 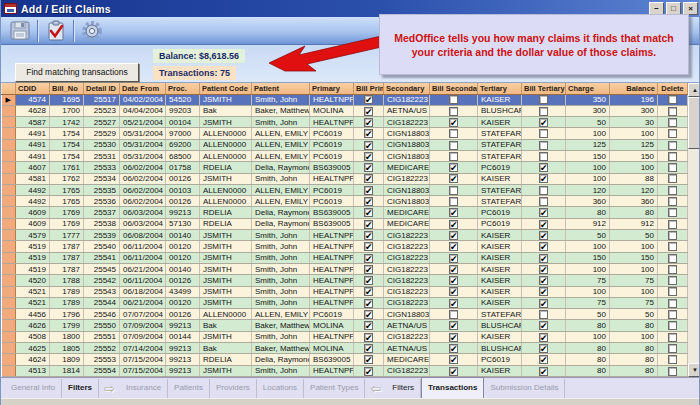 What do you see at coordinates (673, 88) in the screenshot?
I see `column-header-delete: Delete` at bounding box center [673, 88].